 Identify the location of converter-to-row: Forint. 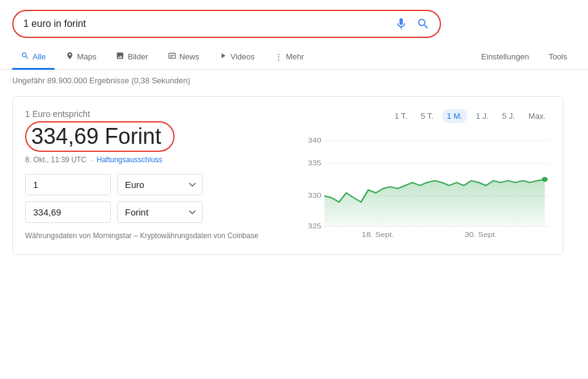
(154, 212).